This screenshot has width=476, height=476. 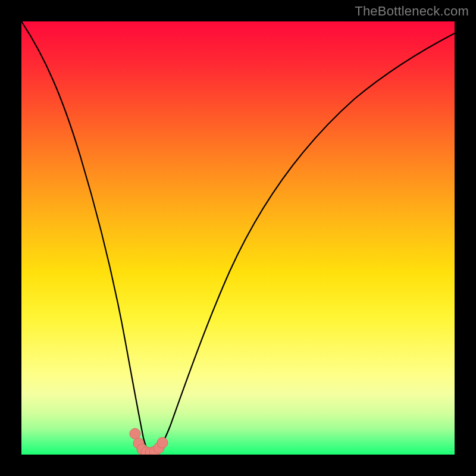 I want to click on watermark-text: TheBottleneck.com, so click(x=412, y=11).